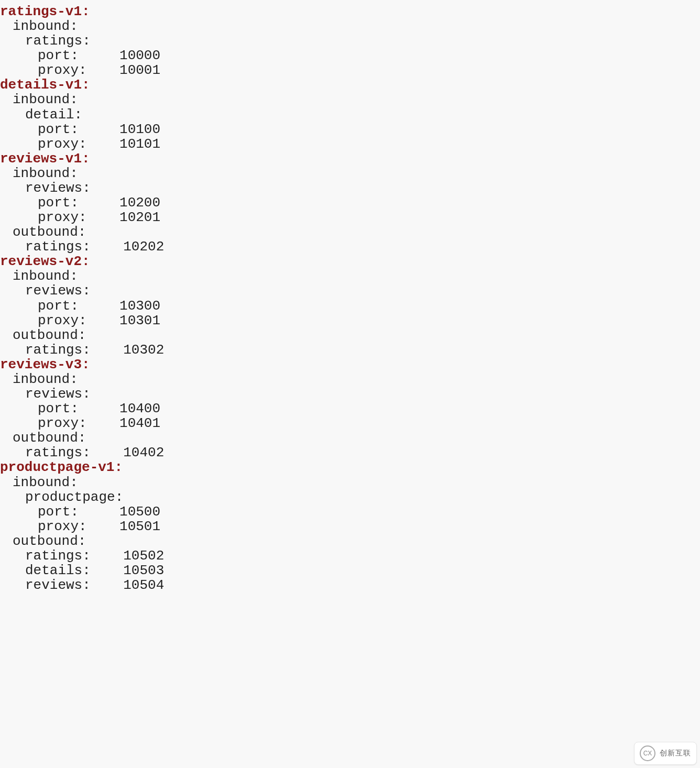  Describe the element at coordinates (350, 217) in the screenshot. I see `yaml-line: proxy: 10201` at that location.